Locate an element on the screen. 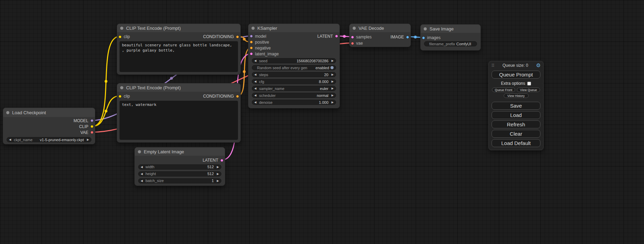 This screenshot has height=244, width=644. widget-scheduler: ◀ scheduler normal ▶ is located at coordinates (294, 96).